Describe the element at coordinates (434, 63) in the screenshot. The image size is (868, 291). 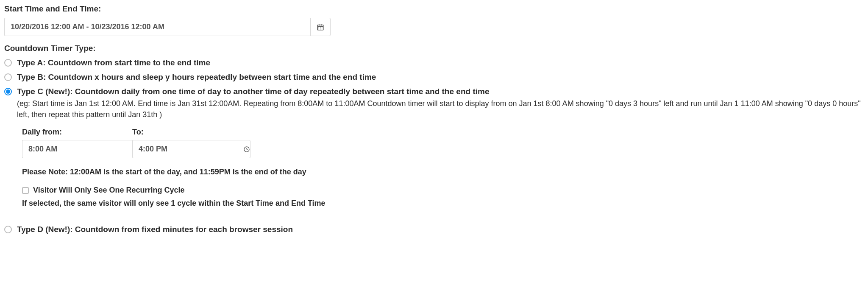
I see `option-a-row: Type A: Countdown from start time to the…` at that location.